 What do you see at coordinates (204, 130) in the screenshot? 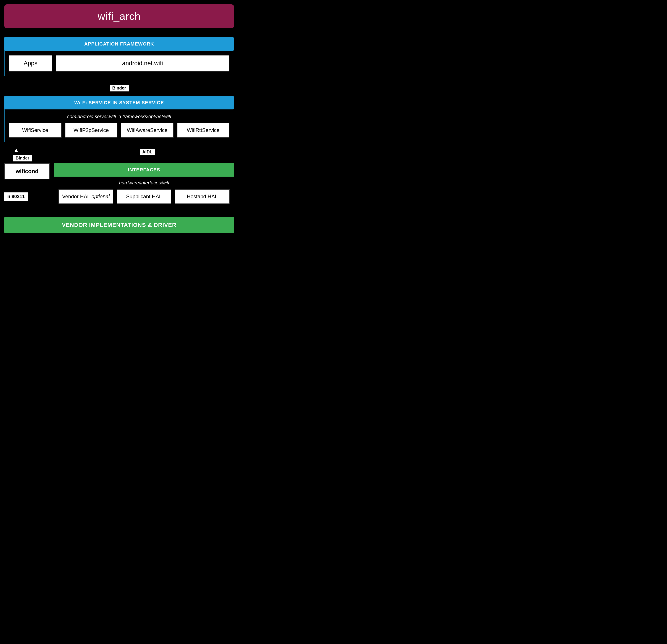
I see `wifirtt-service-box: WifiRttService` at bounding box center [204, 130].